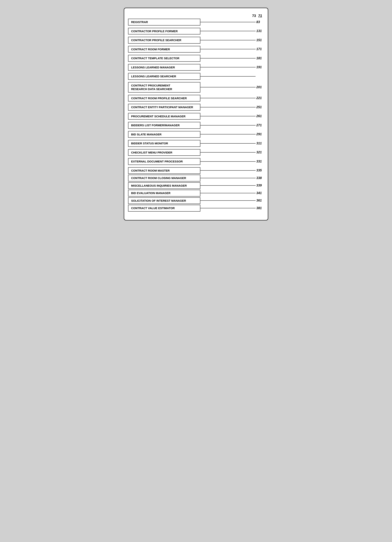  Describe the element at coordinates (260, 201) in the screenshot. I see `ref-number: 361` at that location.